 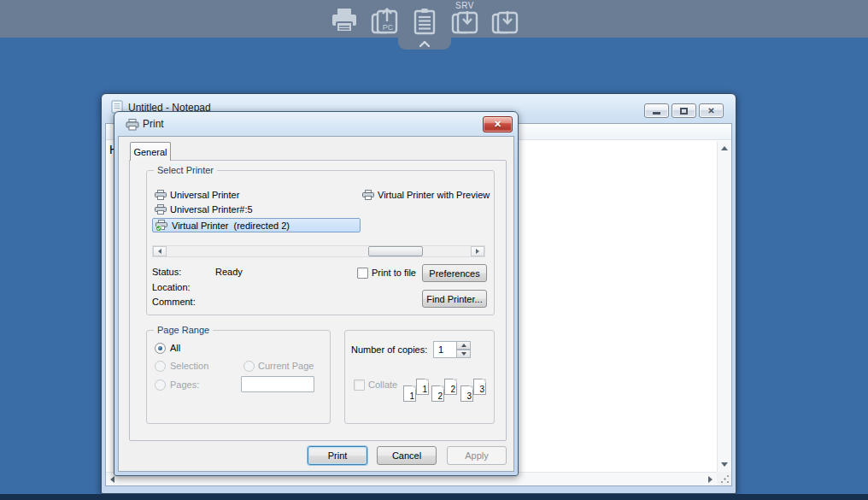 I want to click on spinner-buttons, so click(x=463, y=350).